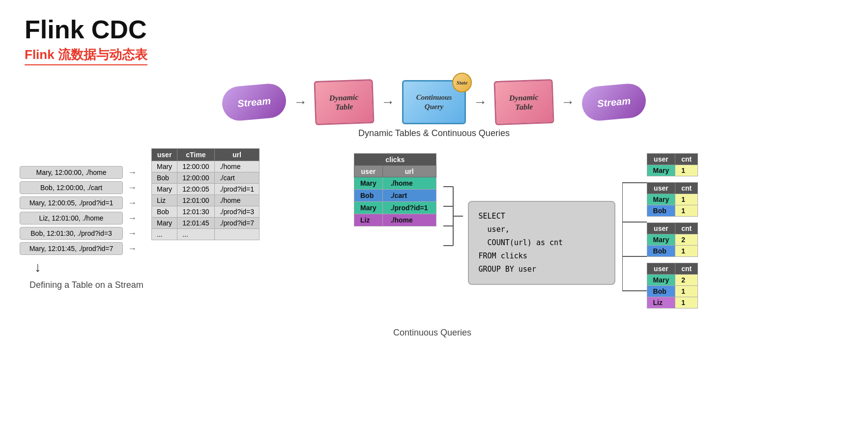 The width and height of the screenshot is (868, 448). What do you see at coordinates (480, 102) in the screenshot?
I see `arrow-3: →` at bounding box center [480, 102].